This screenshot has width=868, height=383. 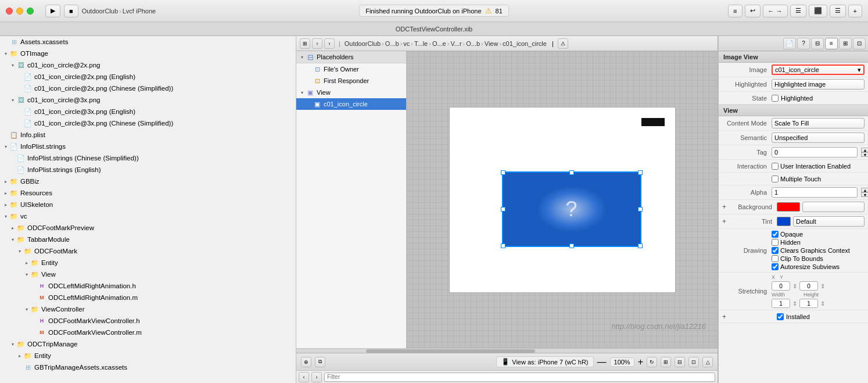 What do you see at coordinates (6, 53) in the screenshot?
I see `disclosure-otimage` at bounding box center [6, 53].